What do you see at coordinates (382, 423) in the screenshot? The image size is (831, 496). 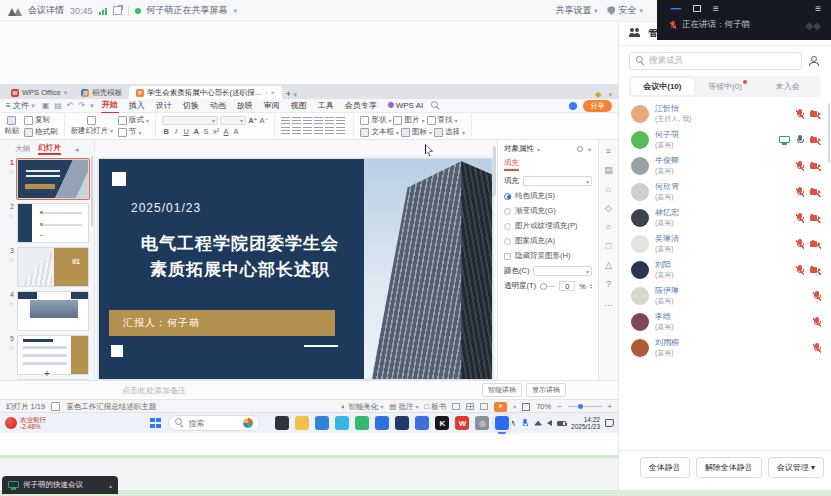 I see `clock-app-icon` at bounding box center [382, 423].